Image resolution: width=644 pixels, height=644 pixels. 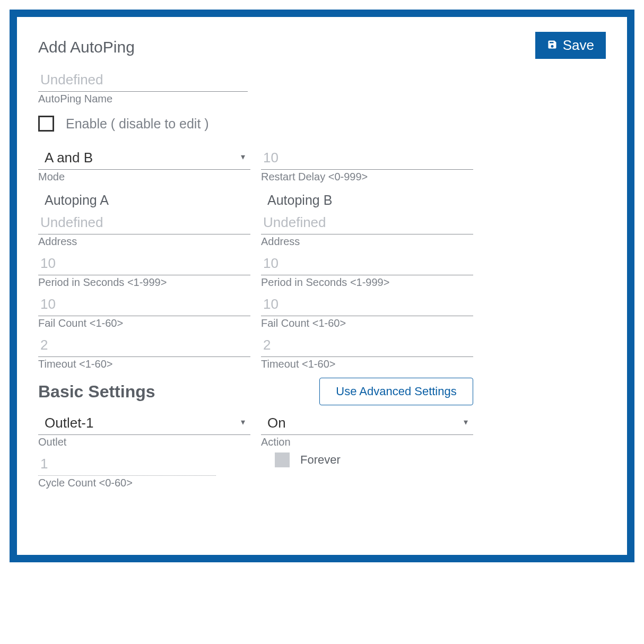 I want to click on page-title: Add AutoPing, so click(x=86, y=47).